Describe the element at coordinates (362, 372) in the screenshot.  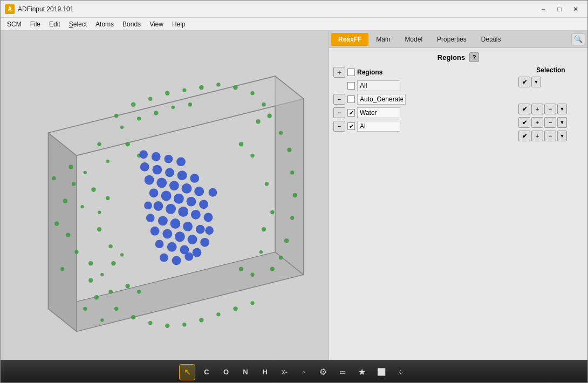
I see `star-tool: ★` at that location.